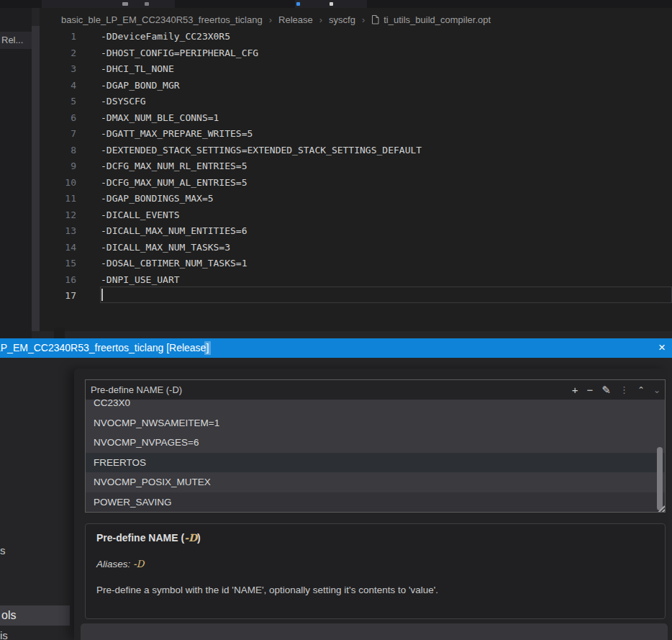 The width and height of the screenshot is (672, 640). What do you see at coordinates (355, 36) in the screenshot?
I see `code-line: 1-DDeviceFamily_CC23X0R5` at bounding box center [355, 36].